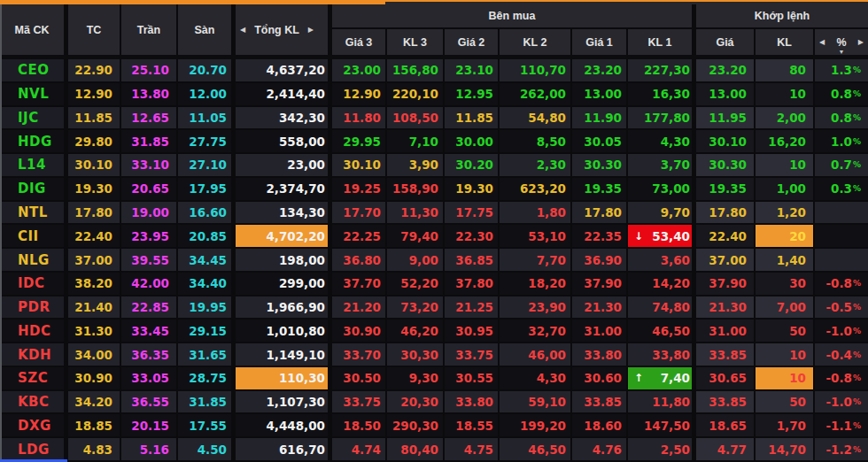  I want to click on cell-gia2: 36.85, so click(472, 260).